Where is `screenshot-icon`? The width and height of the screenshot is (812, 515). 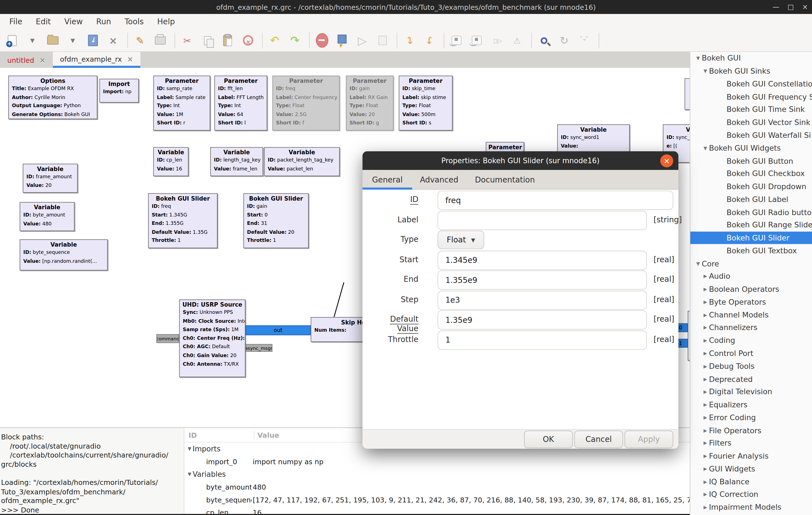 screenshot-icon is located at coordinates (161, 40).